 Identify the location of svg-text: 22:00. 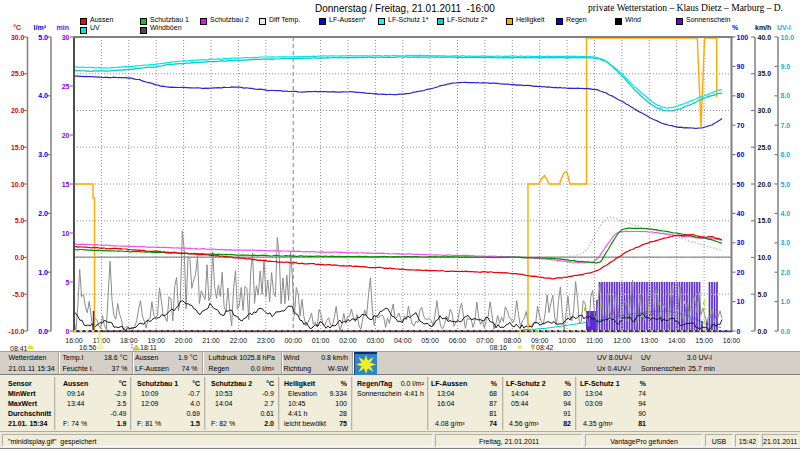
(239, 340).